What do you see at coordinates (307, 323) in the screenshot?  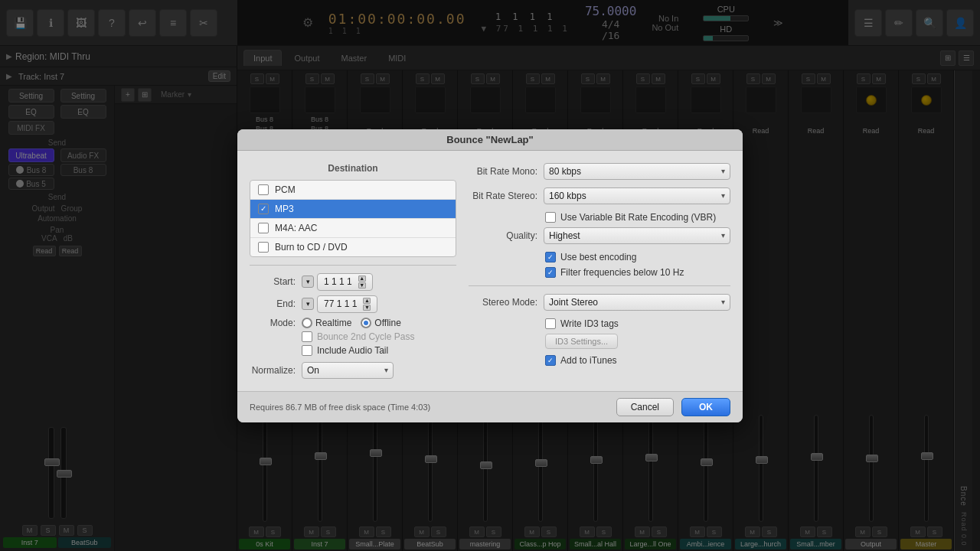 I see `realtime-radio` at bounding box center [307, 323].